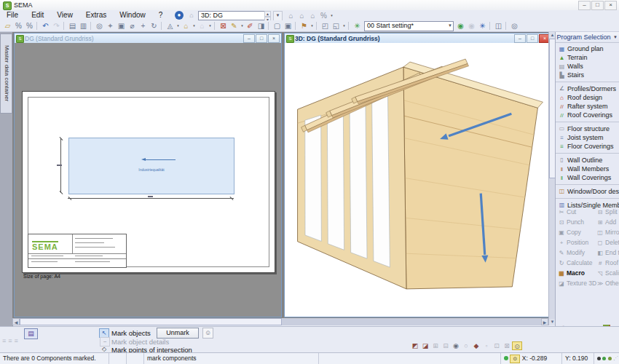  I want to click on master-data-container-tab: Master data container, so click(6, 74).